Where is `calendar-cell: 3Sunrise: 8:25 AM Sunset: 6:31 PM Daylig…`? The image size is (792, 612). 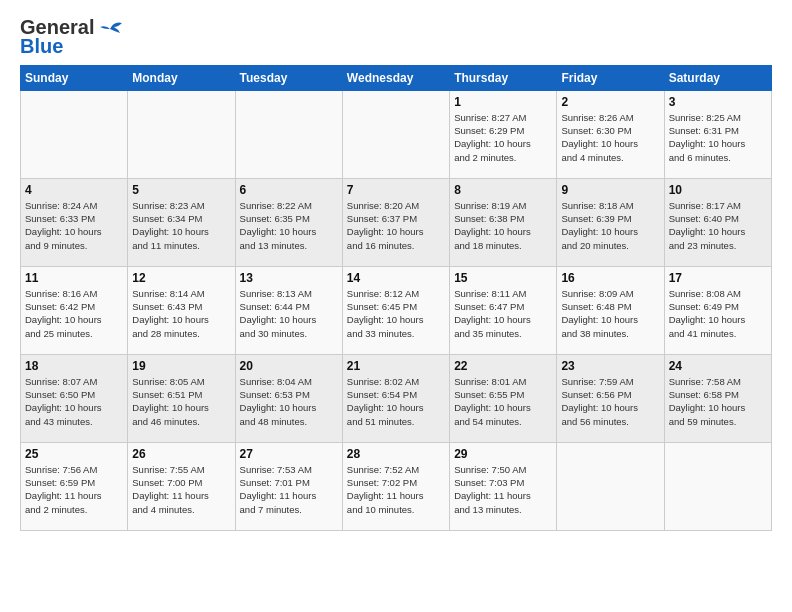 calendar-cell: 3Sunrise: 8:25 AM Sunset: 6:31 PM Daylig… is located at coordinates (718, 134).